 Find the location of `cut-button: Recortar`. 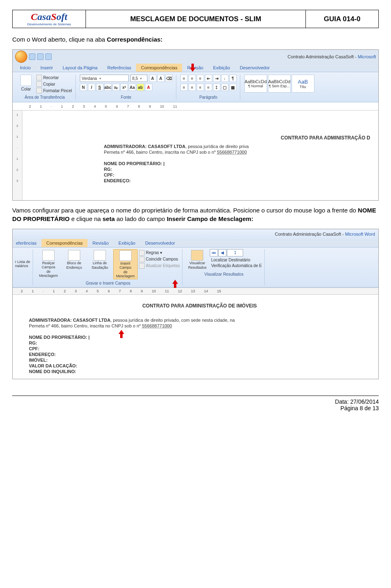

cut-button: Recortar is located at coordinates (54, 77).